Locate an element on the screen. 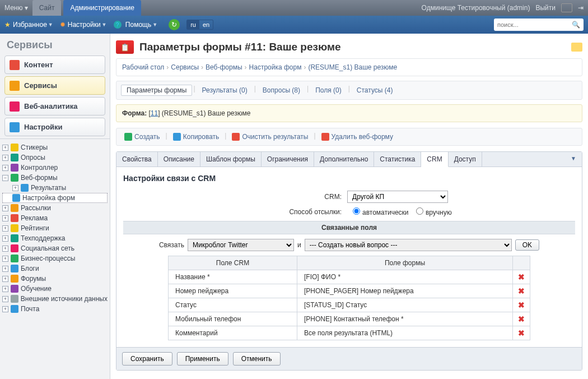 The image size is (588, 379). send-auto-option: автоматически is located at coordinates (378, 212).